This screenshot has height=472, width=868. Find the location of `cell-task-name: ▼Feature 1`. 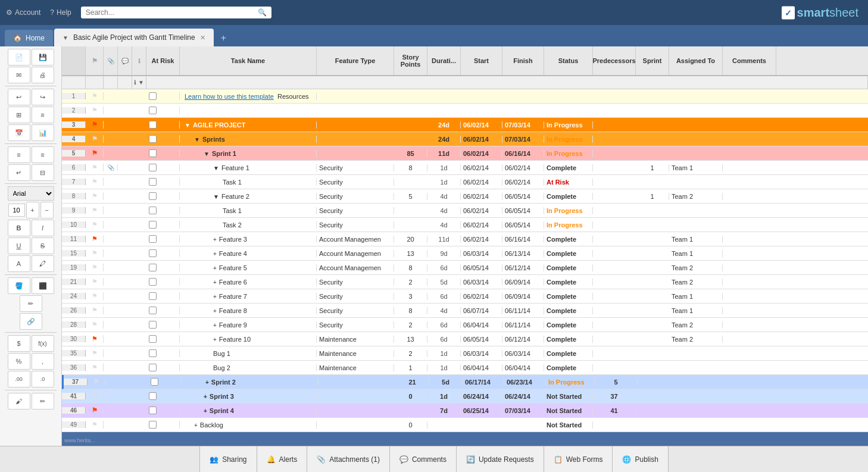

cell-task-name: ▼Feature 1 is located at coordinates (248, 168).